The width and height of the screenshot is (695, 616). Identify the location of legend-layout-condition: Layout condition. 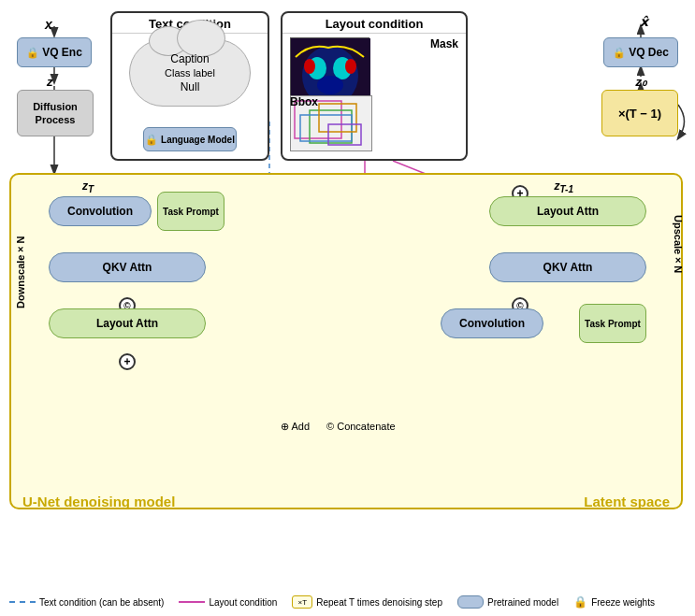
(228, 602).